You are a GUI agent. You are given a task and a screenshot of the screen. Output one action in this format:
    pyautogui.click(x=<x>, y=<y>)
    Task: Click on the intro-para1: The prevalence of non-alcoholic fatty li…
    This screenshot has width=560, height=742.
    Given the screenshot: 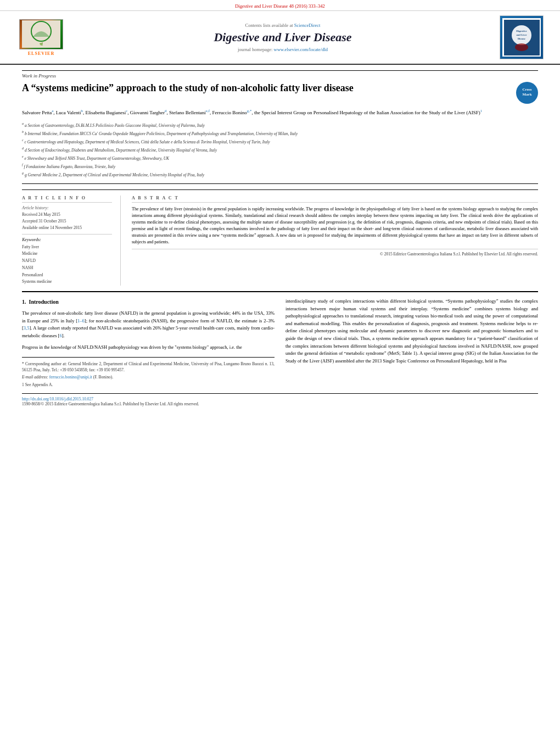 What is the action you would take?
    pyautogui.click(x=148, y=325)
    